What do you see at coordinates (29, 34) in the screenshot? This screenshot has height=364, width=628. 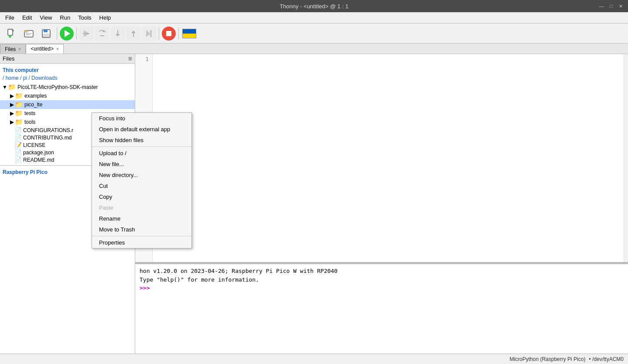 I see `load-button` at bounding box center [29, 34].